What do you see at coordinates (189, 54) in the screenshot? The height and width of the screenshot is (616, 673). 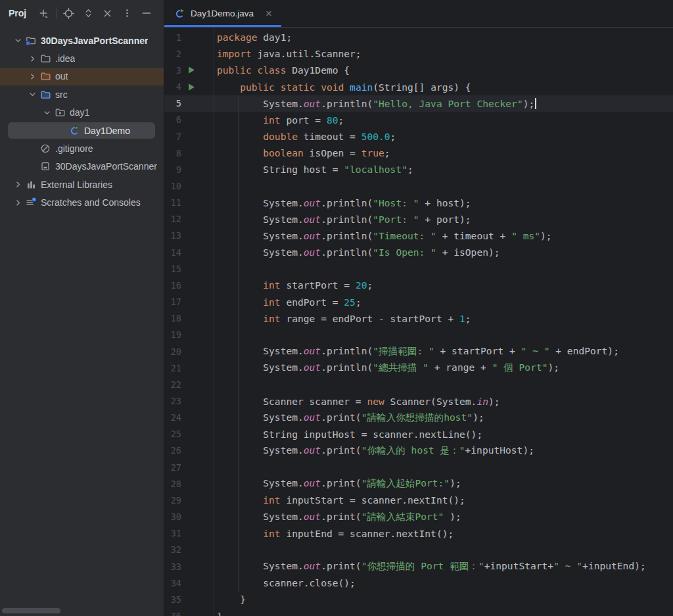 I see `gutter: 2` at bounding box center [189, 54].